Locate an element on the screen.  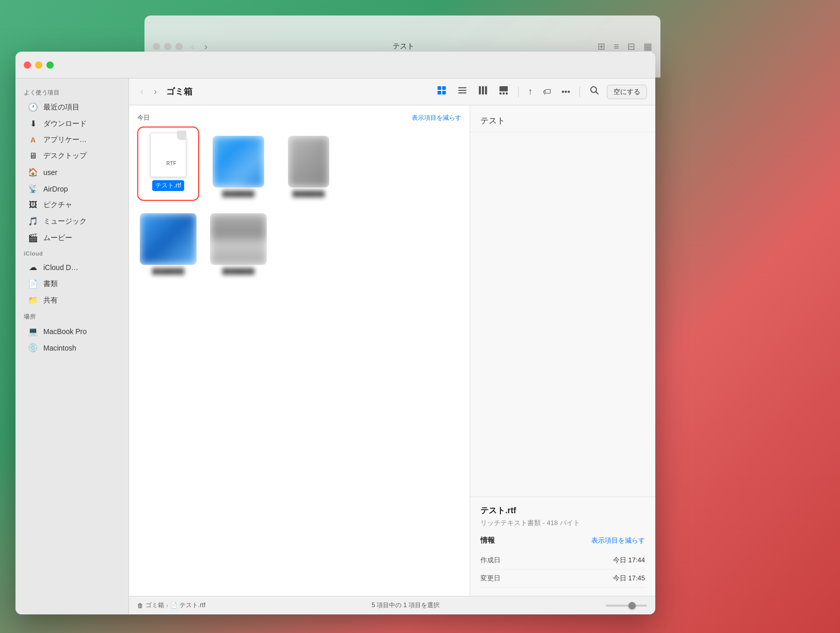
created-value: 今日 17:44 is located at coordinates (629, 560).